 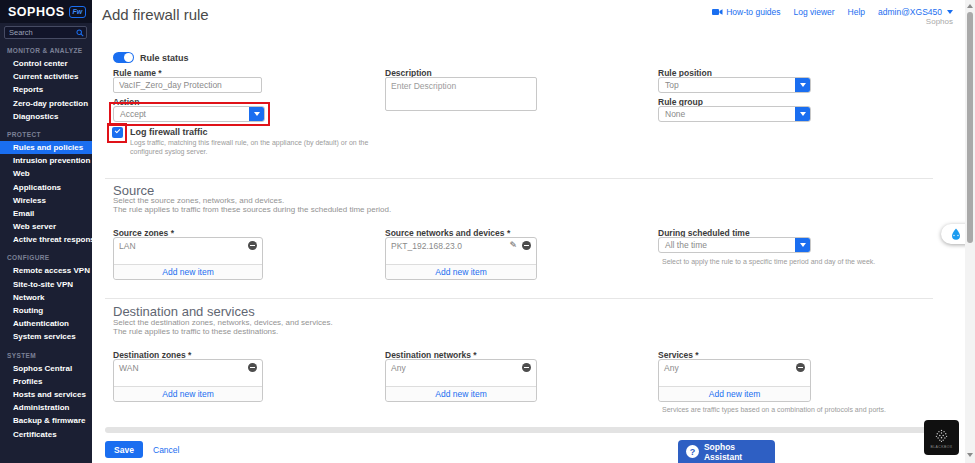 I want to click on chevron-down-icon, so click(x=950, y=12).